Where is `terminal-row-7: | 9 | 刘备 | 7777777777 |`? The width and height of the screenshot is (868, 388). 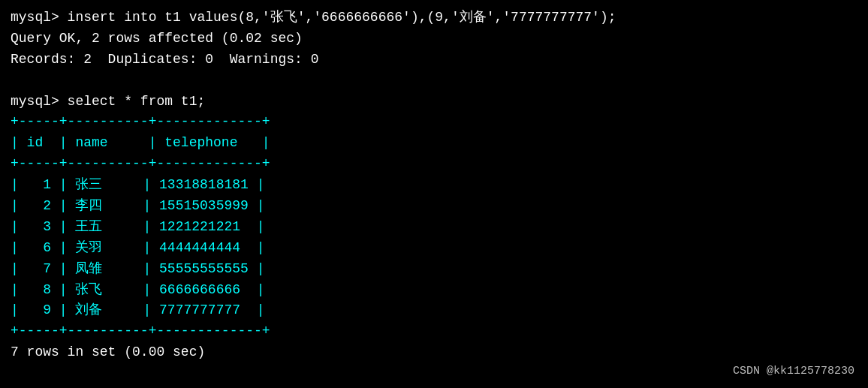 terminal-row-7: | 9 | 刘备 | 7777777777 | is located at coordinates (434, 311).